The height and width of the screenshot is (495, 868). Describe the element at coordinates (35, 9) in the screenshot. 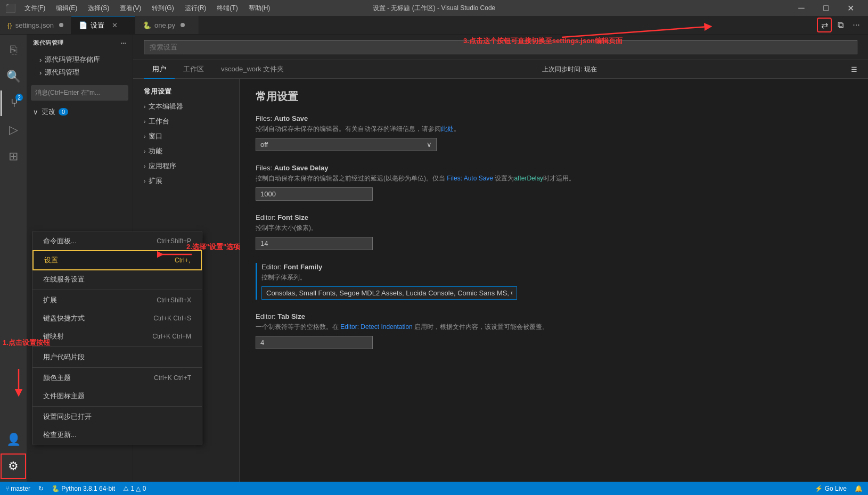

I see `menu-file: 文件(F)` at that location.